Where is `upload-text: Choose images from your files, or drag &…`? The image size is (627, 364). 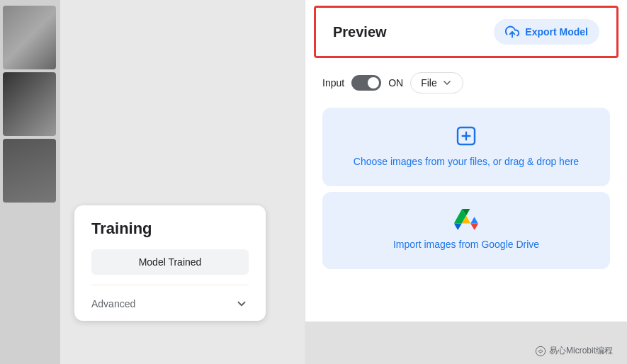 upload-text: Choose images from your files, or drag &… is located at coordinates (466, 161).